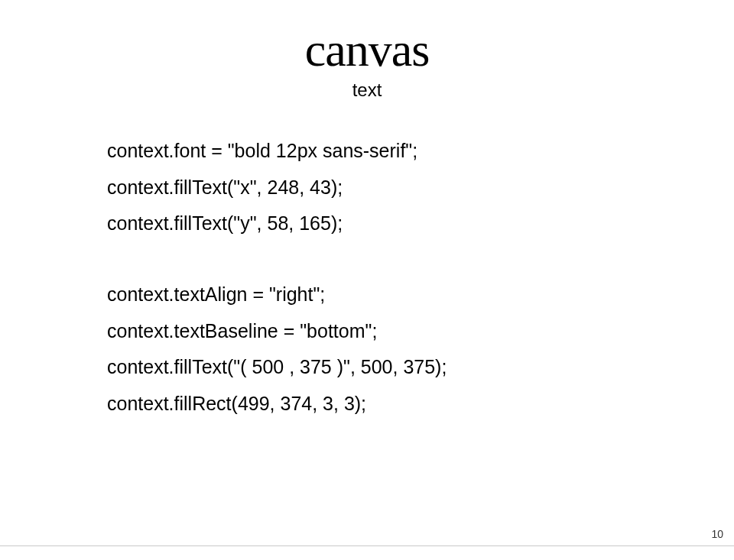 The width and height of the screenshot is (734, 560). What do you see at coordinates (367, 545) in the screenshot?
I see `divider` at bounding box center [367, 545].